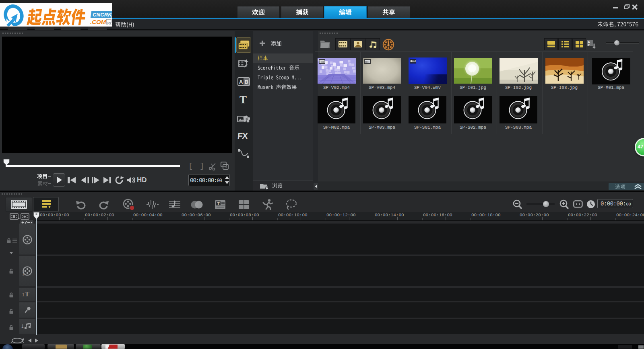  What do you see at coordinates (218, 203) in the screenshot?
I see `svg-text: T` at bounding box center [218, 203].